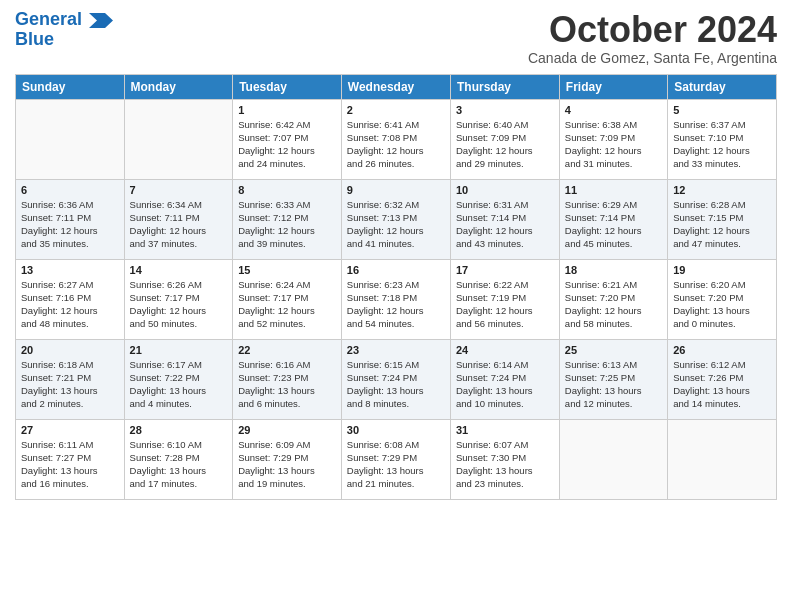 The height and width of the screenshot is (612, 792). What do you see at coordinates (396, 299) in the screenshot?
I see `calendar-cell: 16Sunrise: 6:23 AM Sunset: 7:18 PM Dayli…` at bounding box center [396, 299].